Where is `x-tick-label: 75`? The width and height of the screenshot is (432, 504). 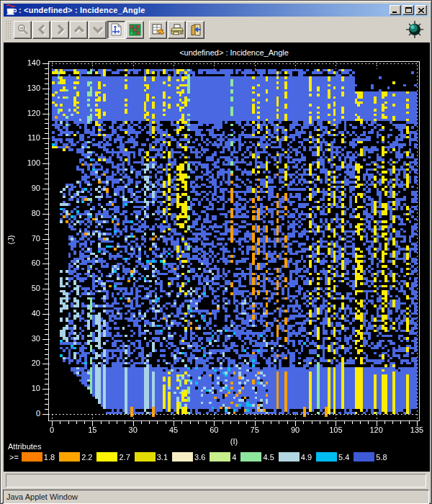
x-tick-label: 75 is located at coordinates (255, 430).